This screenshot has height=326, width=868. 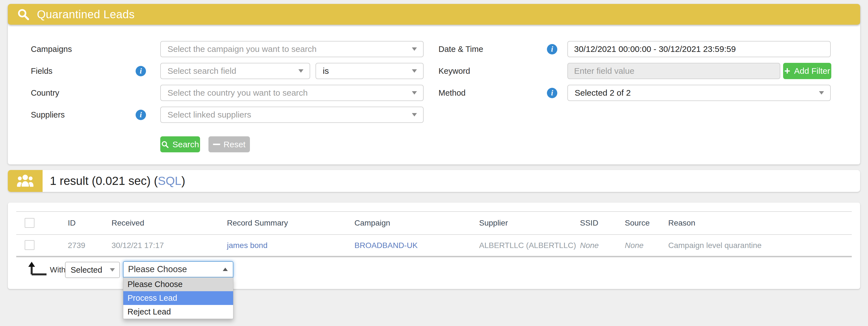 I want to click on minus-icon, so click(x=217, y=144).